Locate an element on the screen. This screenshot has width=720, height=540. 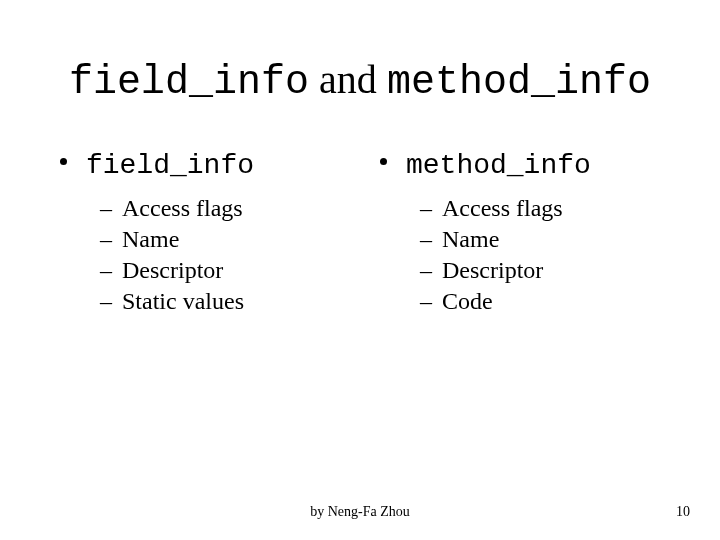
list-item: – Code is located at coordinates (570, 302).